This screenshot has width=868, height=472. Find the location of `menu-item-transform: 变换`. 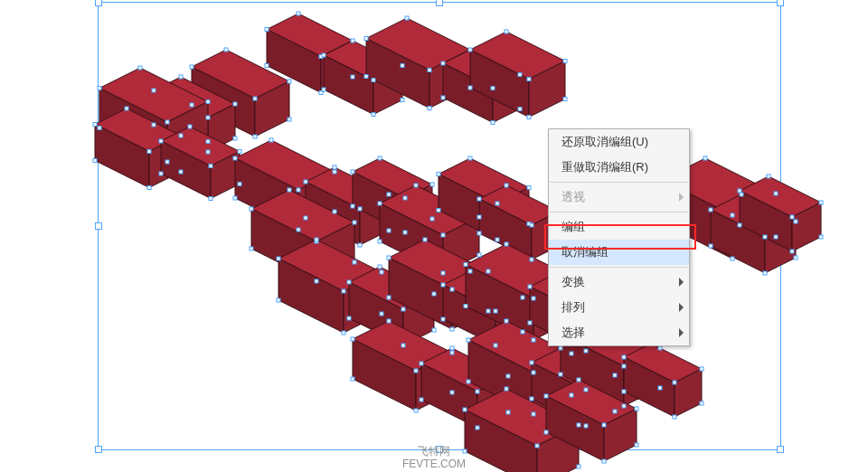

menu-item-transform: 变换 is located at coordinates (618, 282).